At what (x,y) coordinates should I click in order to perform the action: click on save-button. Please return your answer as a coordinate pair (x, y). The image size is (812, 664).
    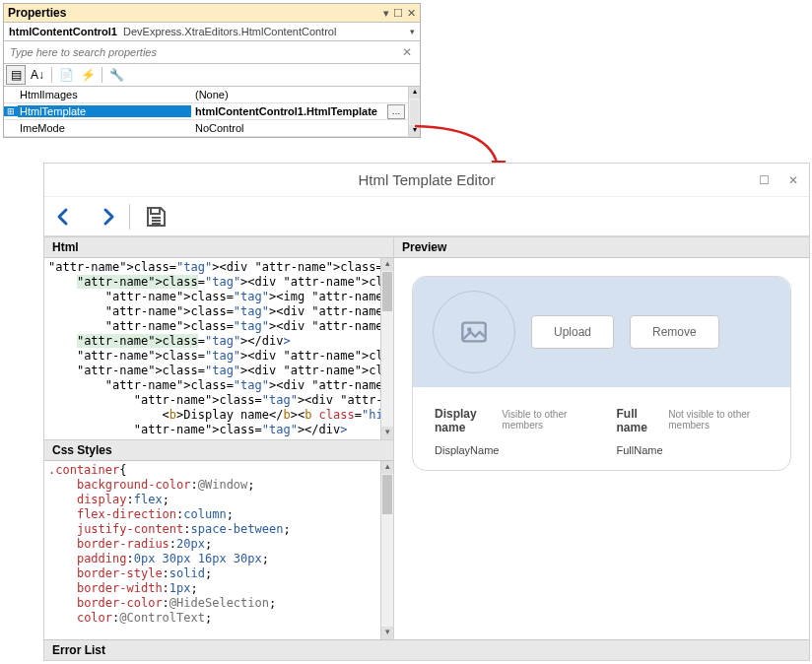
    Looking at the image, I should click on (156, 217).